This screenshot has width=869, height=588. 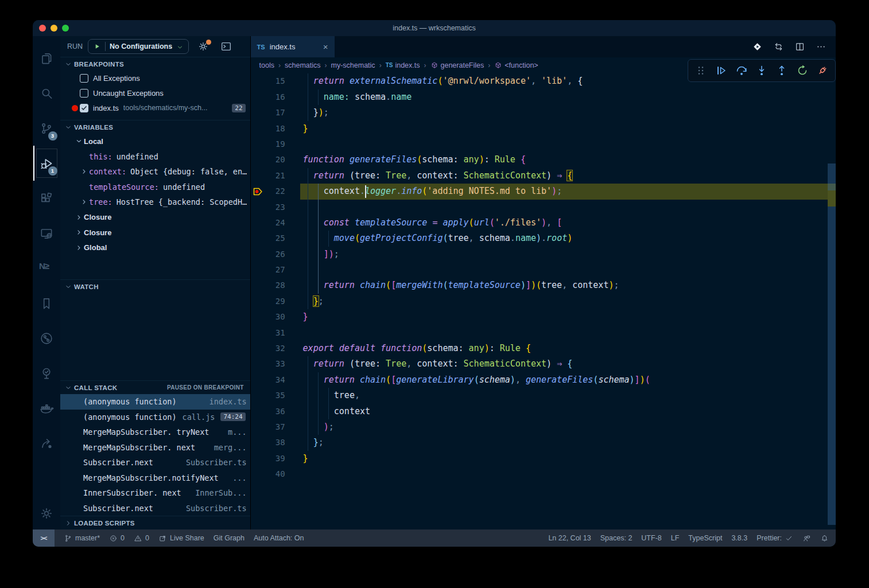 I want to click on code-line-20: 20function generateFiles(schema: any): R…, so click(x=540, y=159).